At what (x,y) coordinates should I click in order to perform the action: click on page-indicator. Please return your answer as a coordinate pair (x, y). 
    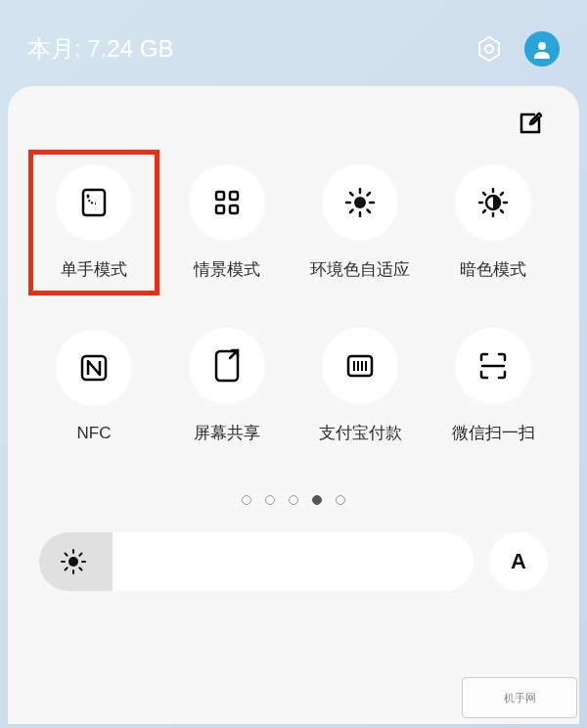
    Looking at the image, I should click on (294, 500).